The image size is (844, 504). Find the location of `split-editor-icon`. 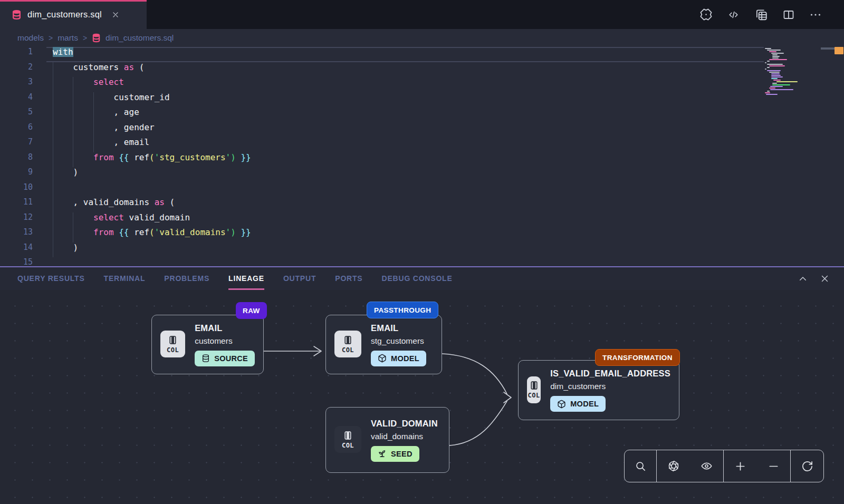

split-editor-icon is located at coordinates (789, 15).